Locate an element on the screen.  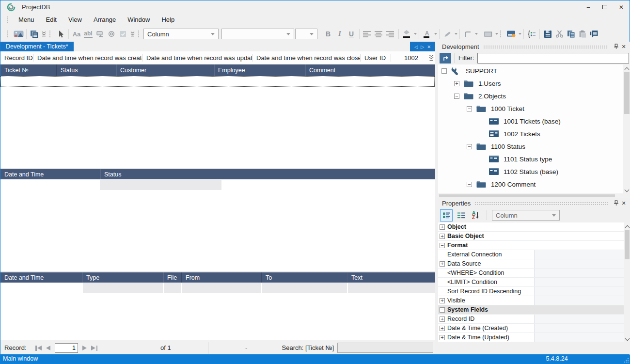
textbox-tool-icon: abl is located at coordinates (88, 34).